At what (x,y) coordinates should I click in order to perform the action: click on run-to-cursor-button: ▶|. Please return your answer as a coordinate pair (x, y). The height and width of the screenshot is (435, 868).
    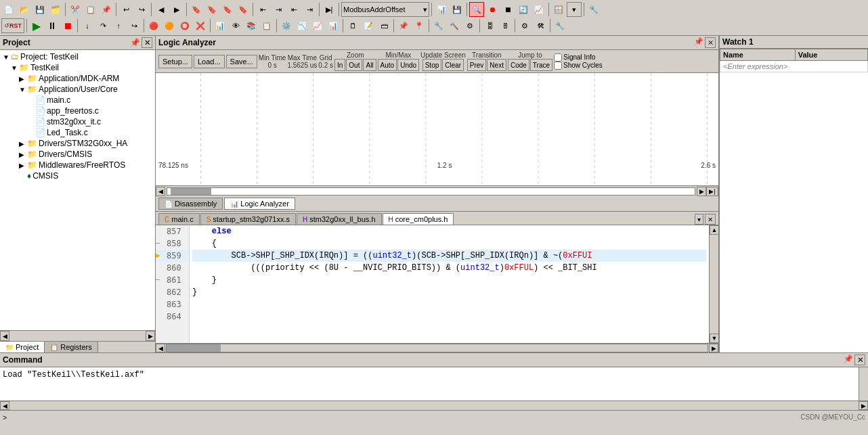
    Looking at the image, I should click on (329, 9).